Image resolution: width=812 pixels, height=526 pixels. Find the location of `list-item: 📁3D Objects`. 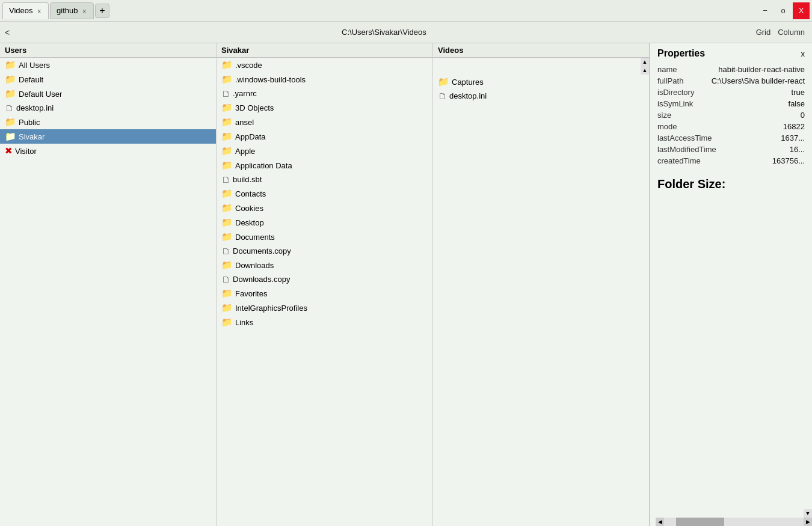

list-item: 📁3D Objects is located at coordinates (325, 108).